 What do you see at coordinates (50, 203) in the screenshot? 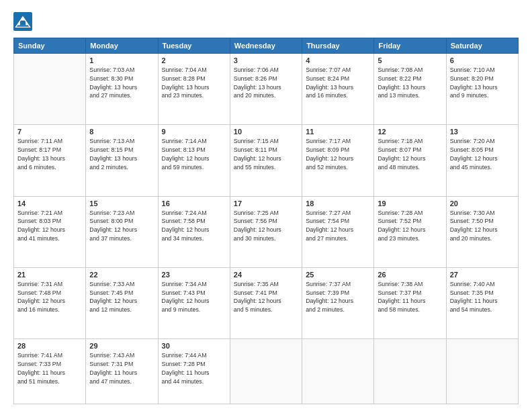
I see `day-number: 14` at bounding box center [50, 203].